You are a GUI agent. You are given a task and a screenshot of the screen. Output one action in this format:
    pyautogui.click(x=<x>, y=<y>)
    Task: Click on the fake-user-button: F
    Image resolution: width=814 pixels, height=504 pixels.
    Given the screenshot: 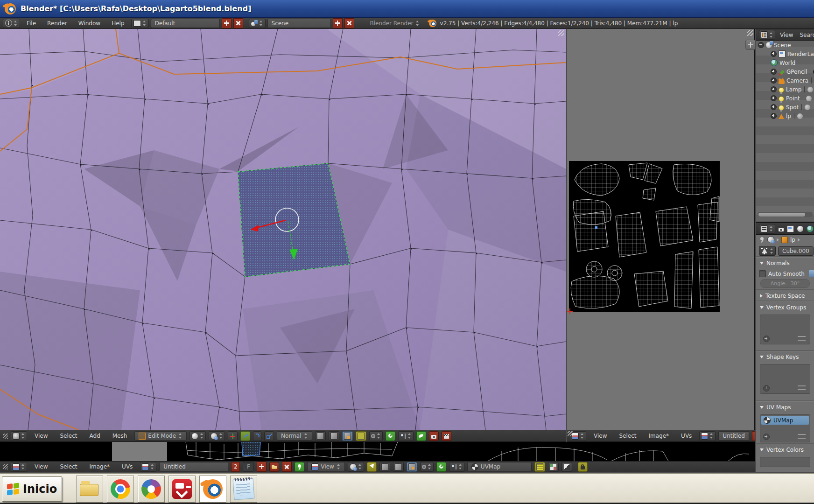 What is the action you would take?
    pyautogui.click(x=248, y=467)
    